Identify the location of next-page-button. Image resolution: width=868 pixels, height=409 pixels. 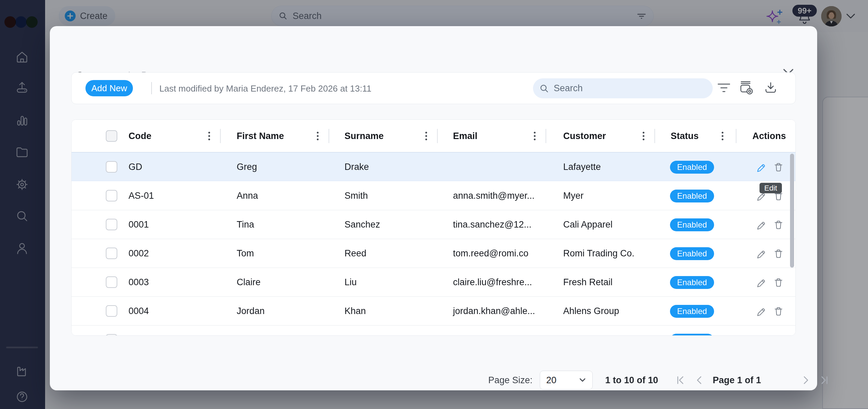
(806, 380).